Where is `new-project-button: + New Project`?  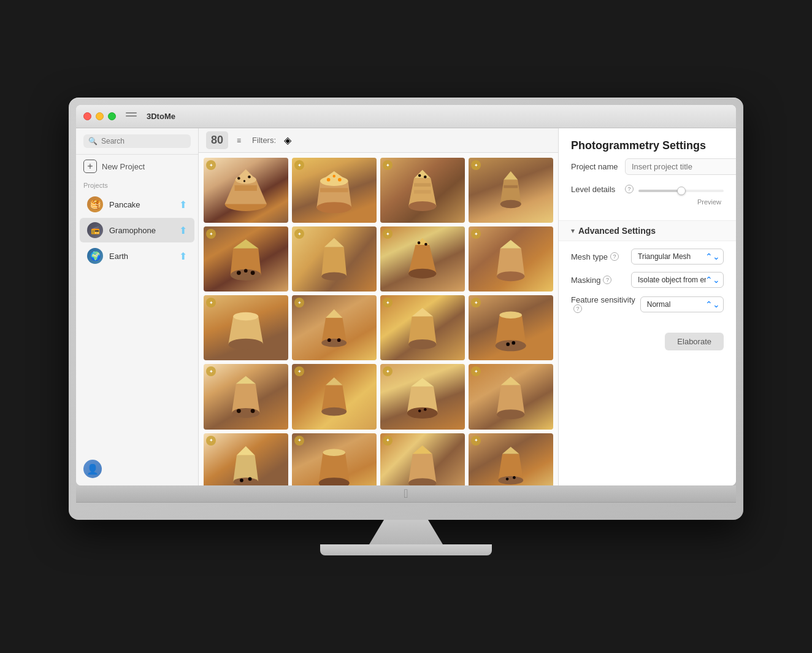
new-project-button: + New Project is located at coordinates (137, 166).